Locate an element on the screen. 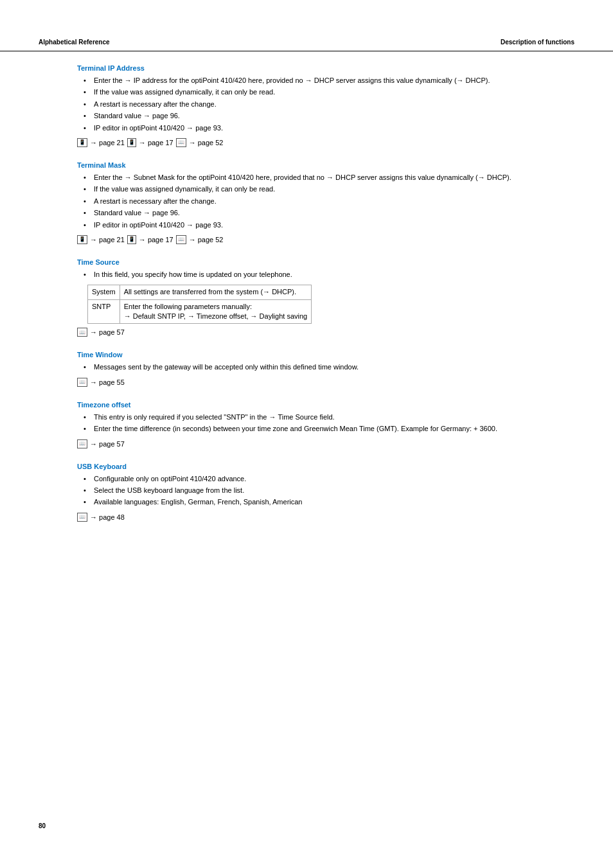  section-title-time-source: Time Source is located at coordinates (306, 262).